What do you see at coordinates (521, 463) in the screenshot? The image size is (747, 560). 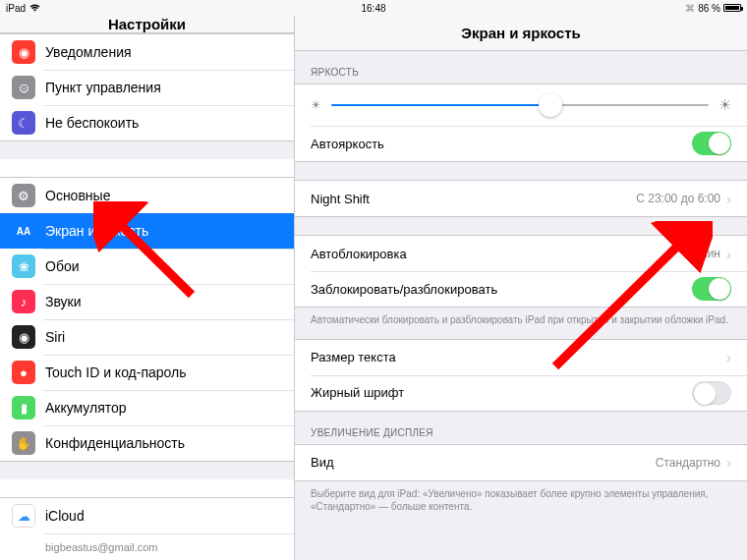 I see `view-row: Вид Стандартно ›` at bounding box center [521, 463].